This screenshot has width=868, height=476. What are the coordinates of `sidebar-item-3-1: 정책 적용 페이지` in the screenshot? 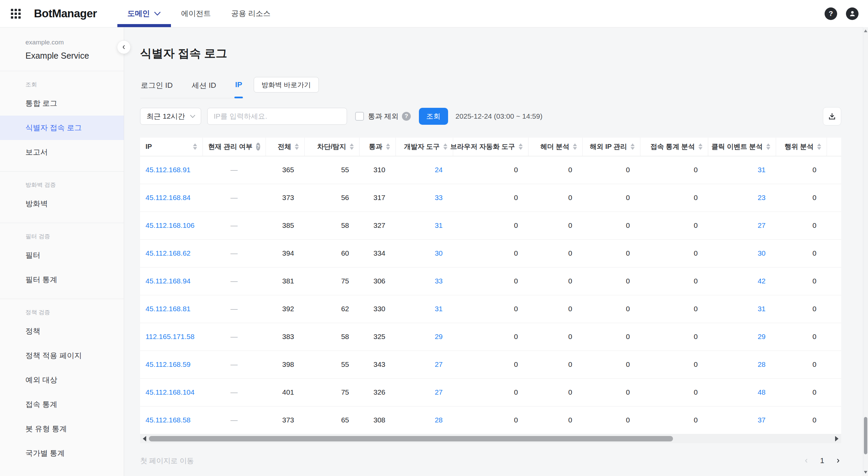 It's located at (62, 356).